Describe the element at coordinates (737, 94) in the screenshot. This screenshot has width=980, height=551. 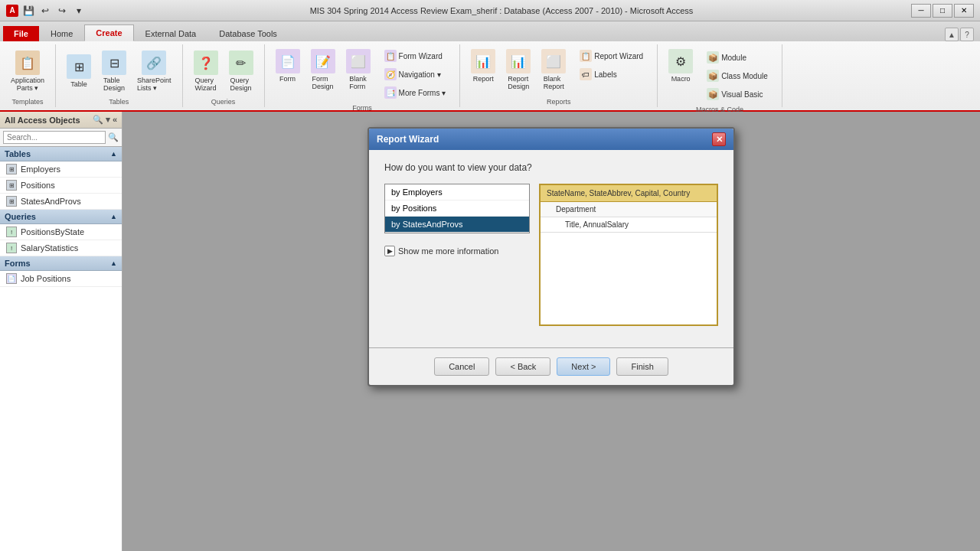
I see `visual-basic-btn: 📦 Visual Basic` at that location.